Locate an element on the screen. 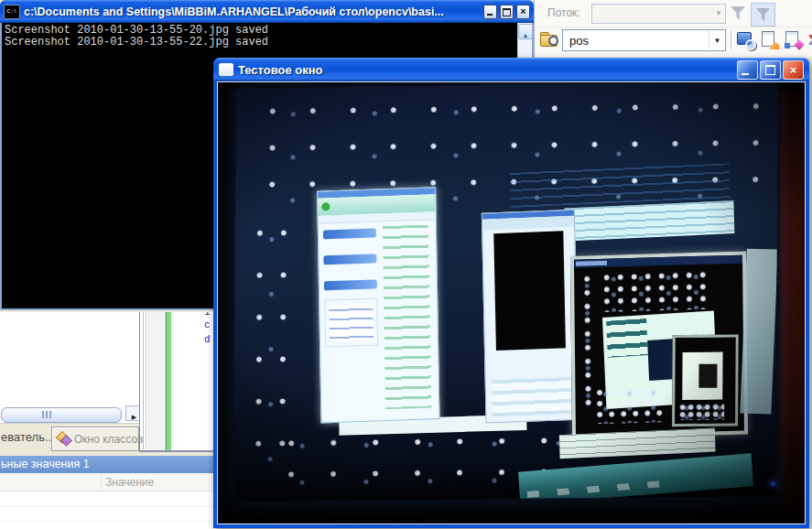 Image resolution: width=812 pixels, height=529 pixels. toolbar-separator is located at coordinates (731, 40).